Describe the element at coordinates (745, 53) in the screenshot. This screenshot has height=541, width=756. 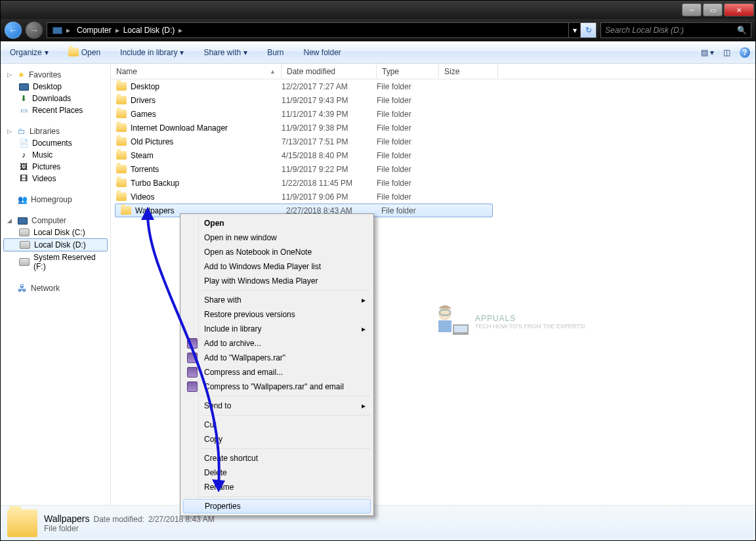
I see `help-button: ?` at that location.